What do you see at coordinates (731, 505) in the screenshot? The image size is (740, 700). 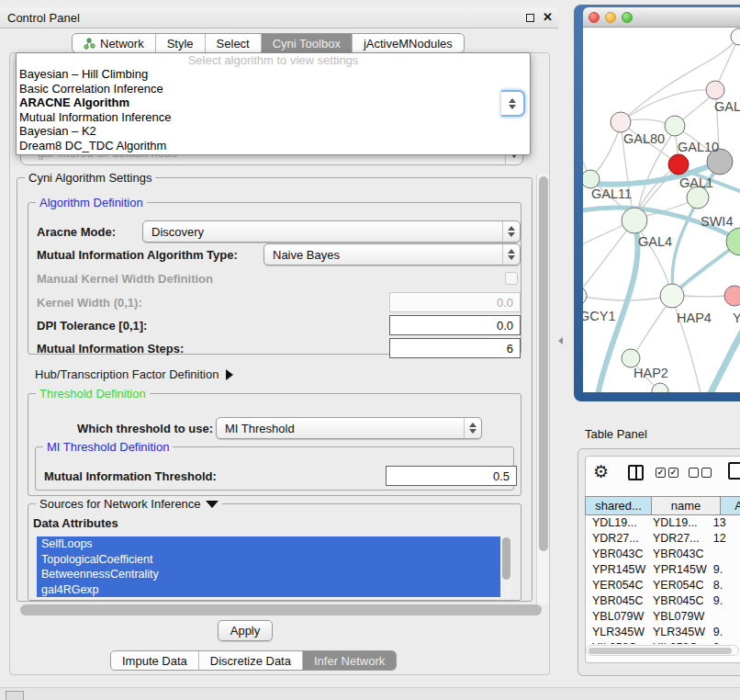 I see `column-header-partial: A` at bounding box center [731, 505].